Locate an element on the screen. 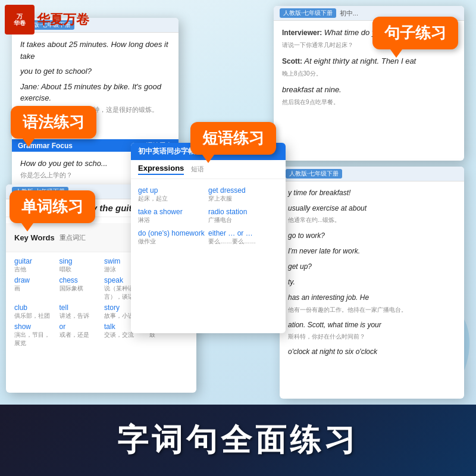  bubble-vocab: 单词练习 is located at coordinates (52, 207).